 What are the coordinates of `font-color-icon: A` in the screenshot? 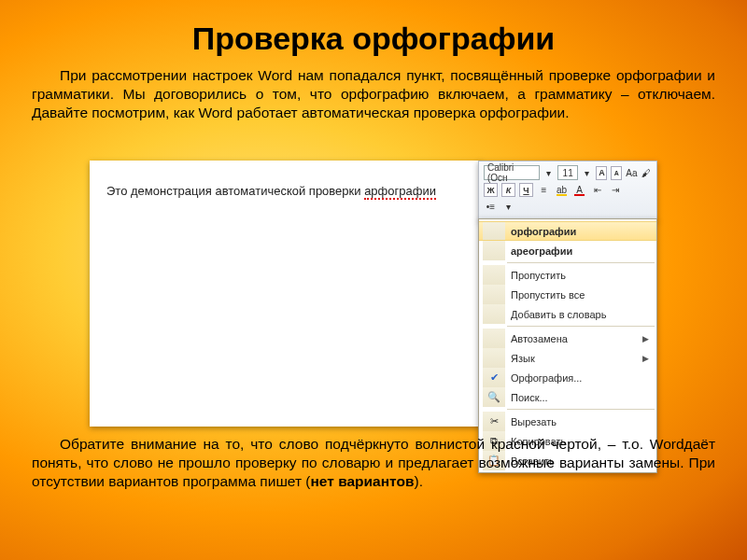 It's located at (579, 190).